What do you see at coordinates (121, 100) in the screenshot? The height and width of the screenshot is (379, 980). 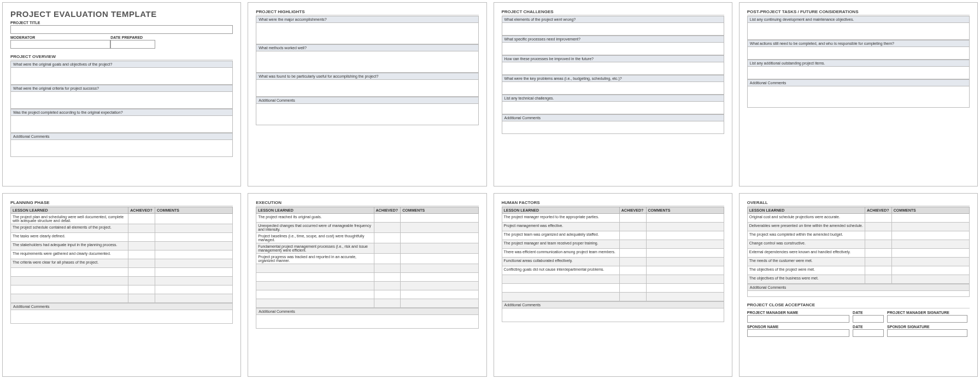 I see `overview-q2-body` at bounding box center [121, 100].